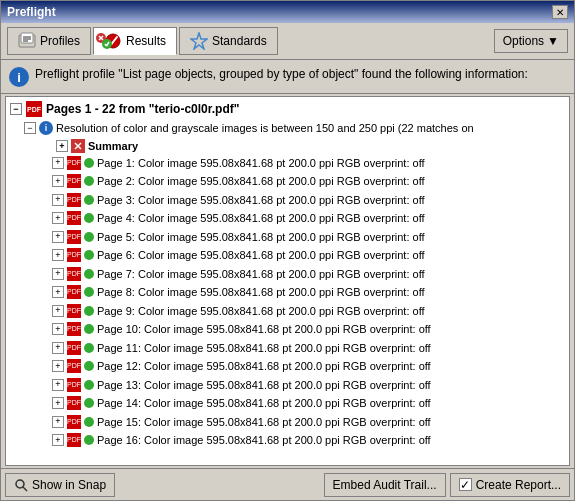  I want to click on tab-standards: Standards, so click(228, 41).